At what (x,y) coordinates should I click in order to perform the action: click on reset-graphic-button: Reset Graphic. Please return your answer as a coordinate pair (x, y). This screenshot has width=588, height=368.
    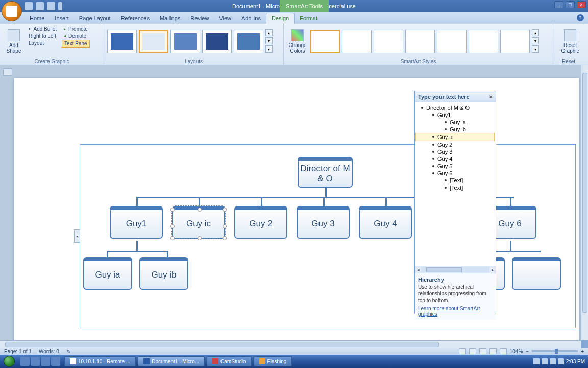
    Looking at the image, I should click on (570, 41).